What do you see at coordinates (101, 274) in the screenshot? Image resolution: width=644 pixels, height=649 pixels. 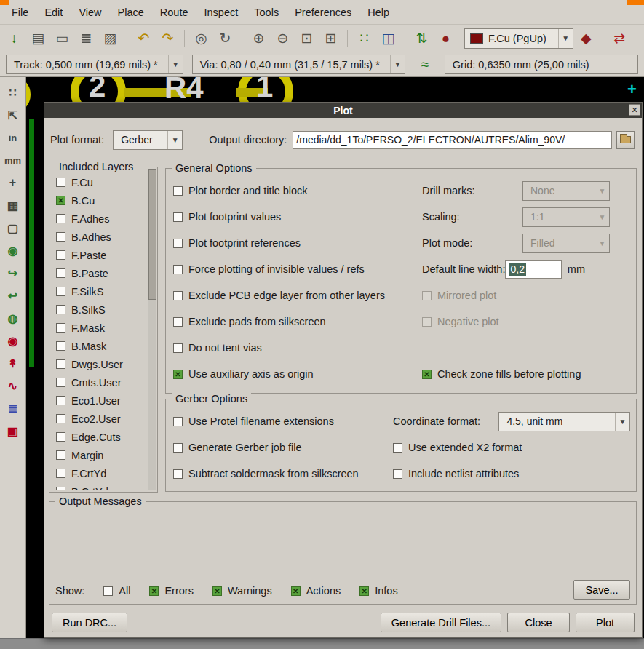 I see `layer-b-paste: B.Paste` at bounding box center [101, 274].